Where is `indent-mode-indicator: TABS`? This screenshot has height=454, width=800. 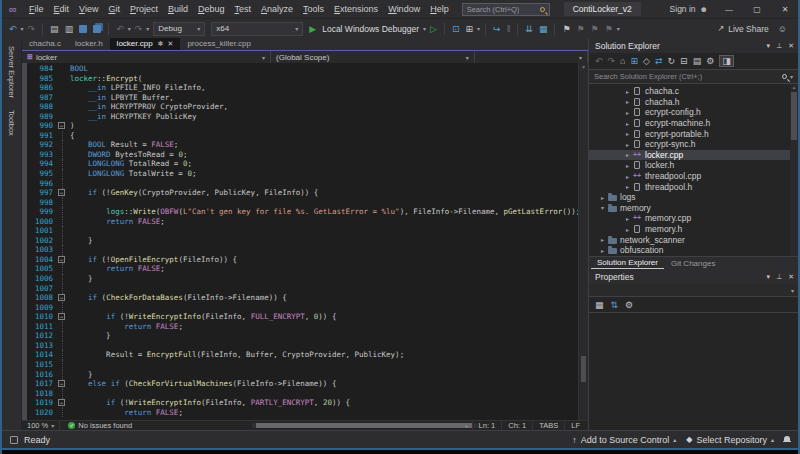 indent-mode-indicator: TABS is located at coordinates (548, 426).